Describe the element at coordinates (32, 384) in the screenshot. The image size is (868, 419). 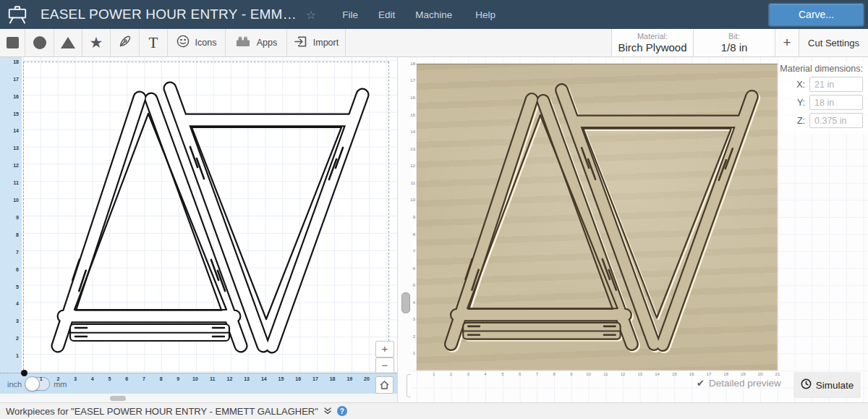
I see `toggle-knob` at that location.